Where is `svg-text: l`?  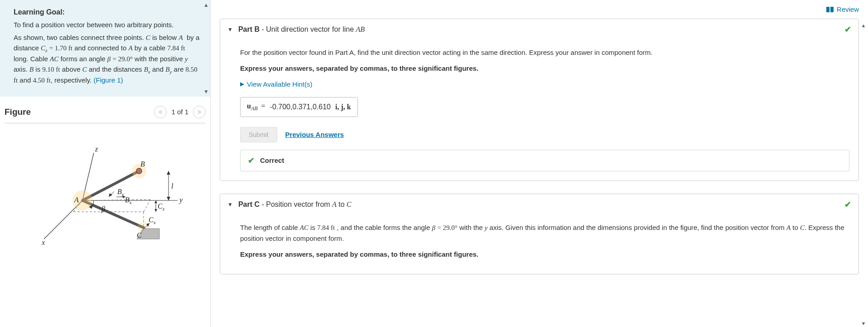
svg-text: l is located at coordinates (172, 186).